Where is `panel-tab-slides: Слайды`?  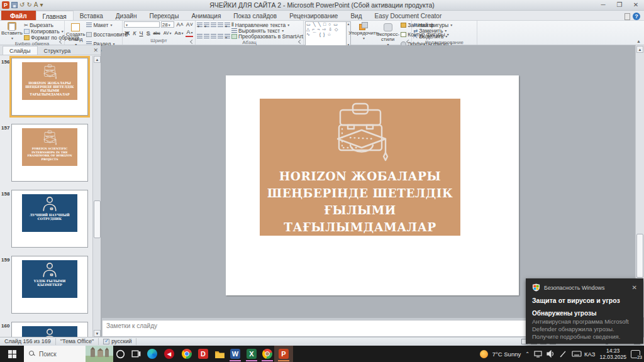
panel-tab-slides: Слайды is located at coordinates (20, 50).